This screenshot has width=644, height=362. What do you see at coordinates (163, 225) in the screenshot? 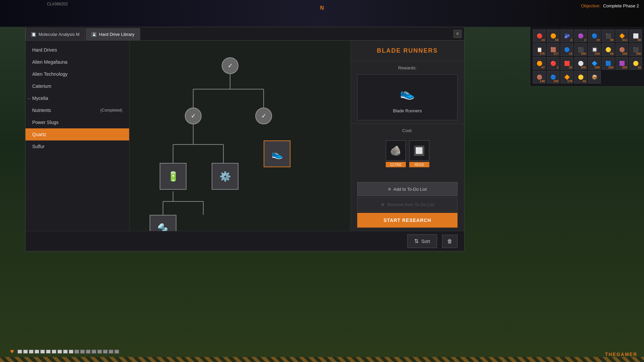
I see `bottom-icon: 🔩` at bounding box center [163, 225].